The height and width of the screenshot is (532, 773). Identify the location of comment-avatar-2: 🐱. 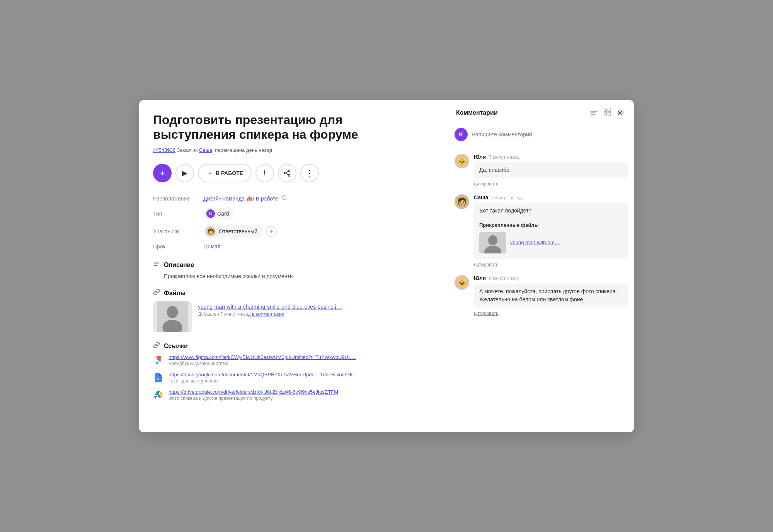
(462, 296).